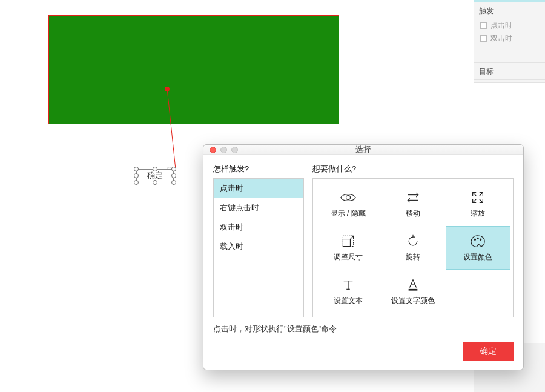  I want to click on dialog-footer: 确定, so click(363, 352).